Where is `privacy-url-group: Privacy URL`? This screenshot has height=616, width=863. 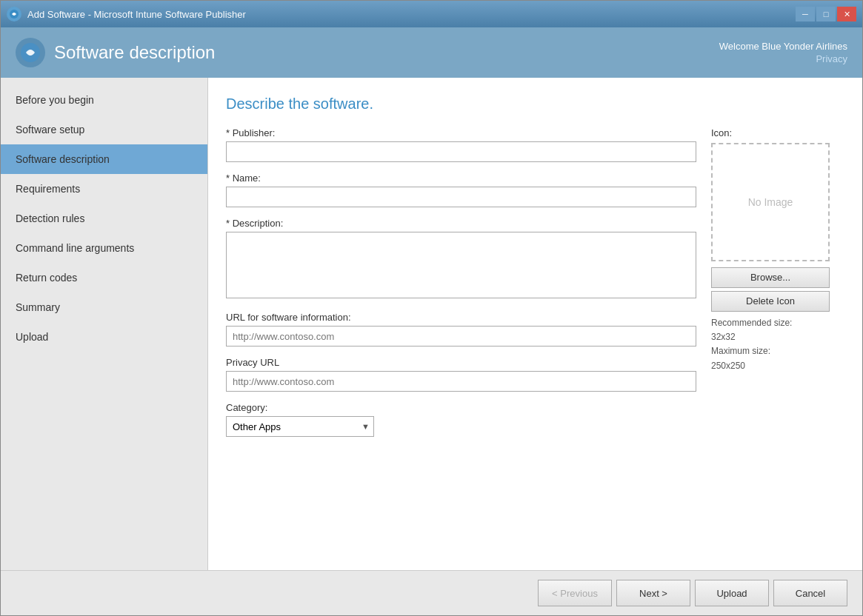 privacy-url-group: Privacy URL is located at coordinates (461, 375).